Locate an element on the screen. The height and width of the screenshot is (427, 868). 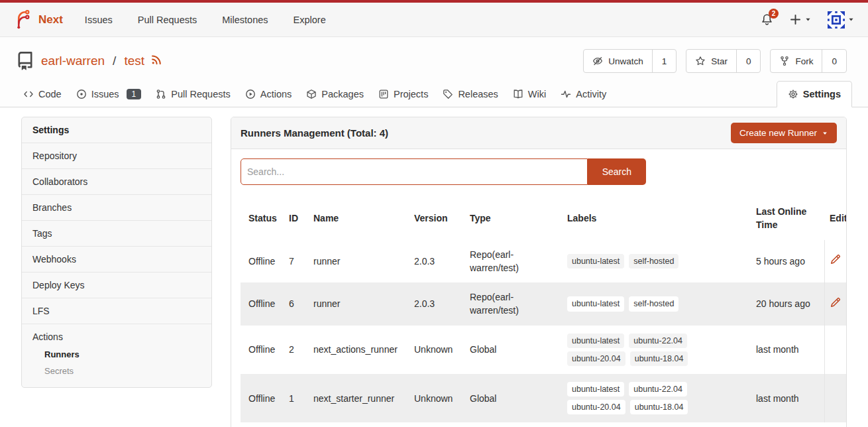
runner-label-chip: self-hosted is located at coordinates (653, 261).